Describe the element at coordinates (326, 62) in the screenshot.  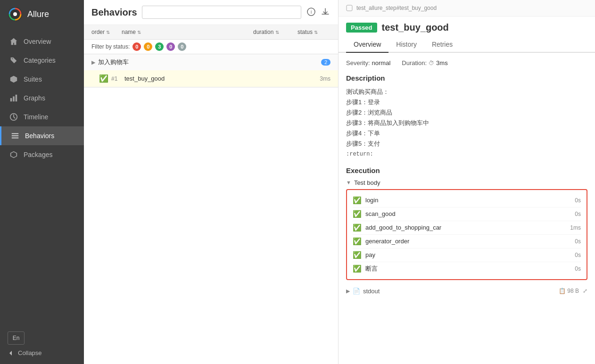
I see `group-count: 2` at that location.